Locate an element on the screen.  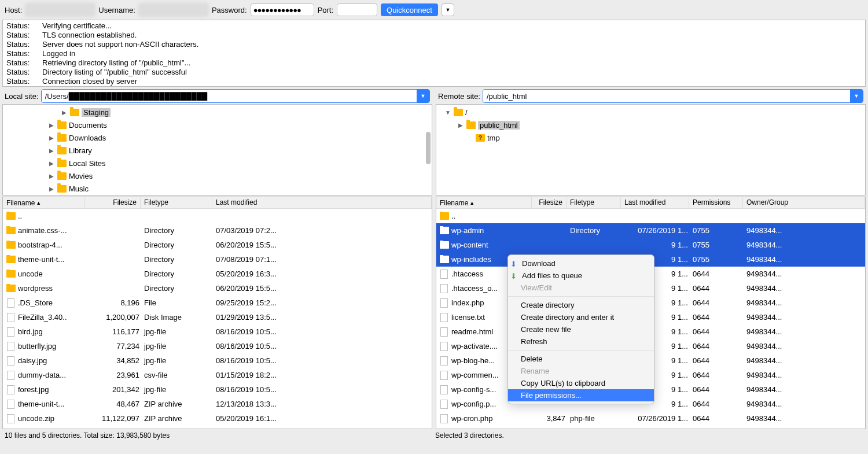
tree-item: ▶public_html is located at coordinates (650, 125).